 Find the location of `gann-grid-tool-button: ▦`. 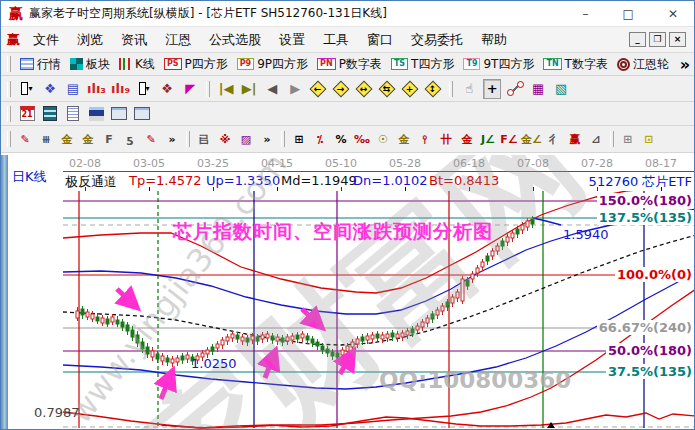

gann-grid-tool-button: ▦ is located at coordinates (538, 89).